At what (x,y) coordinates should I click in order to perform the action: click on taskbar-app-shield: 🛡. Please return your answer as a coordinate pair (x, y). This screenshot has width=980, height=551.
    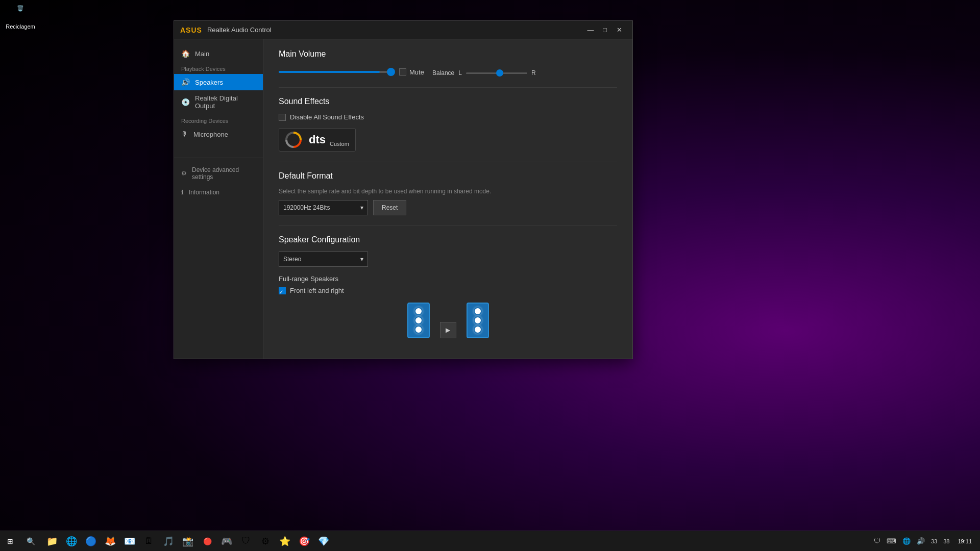
    Looking at the image, I should click on (246, 541).